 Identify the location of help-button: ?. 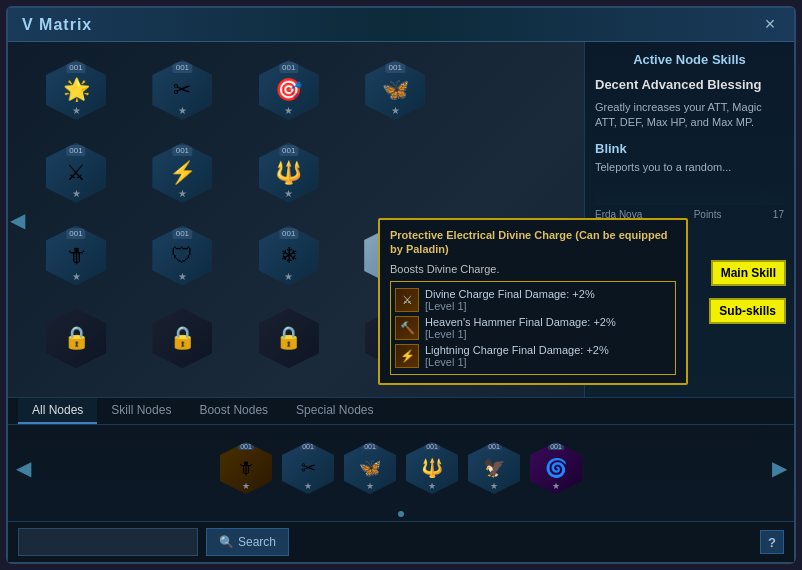
(772, 542).